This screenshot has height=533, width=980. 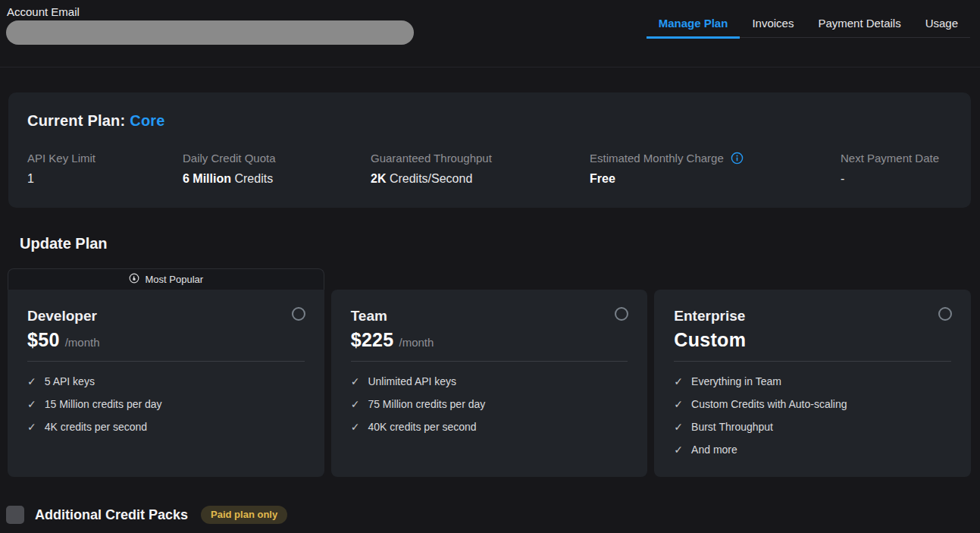 What do you see at coordinates (808, 19) in the screenshot?
I see `billing-tabs: Manage Plan Invoices Payment Details Usa…` at bounding box center [808, 19].